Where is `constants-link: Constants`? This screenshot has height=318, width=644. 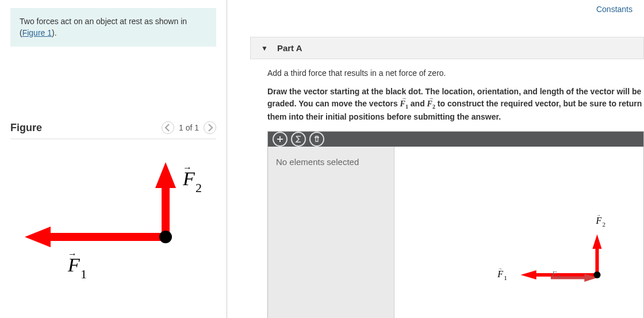
constants-link: Constants is located at coordinates (614, 9).